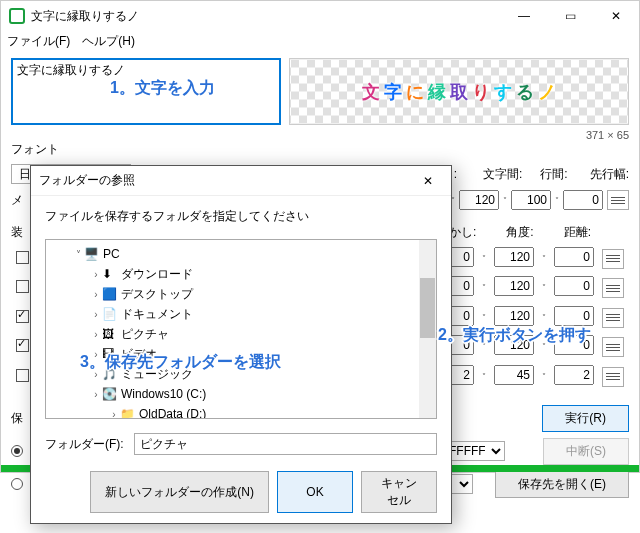 The width and height of the screenshot is (640, 533). Describe the element at coordinates (17, 232) in the screenshot. I see `decoration-group-label: 装` at that location.